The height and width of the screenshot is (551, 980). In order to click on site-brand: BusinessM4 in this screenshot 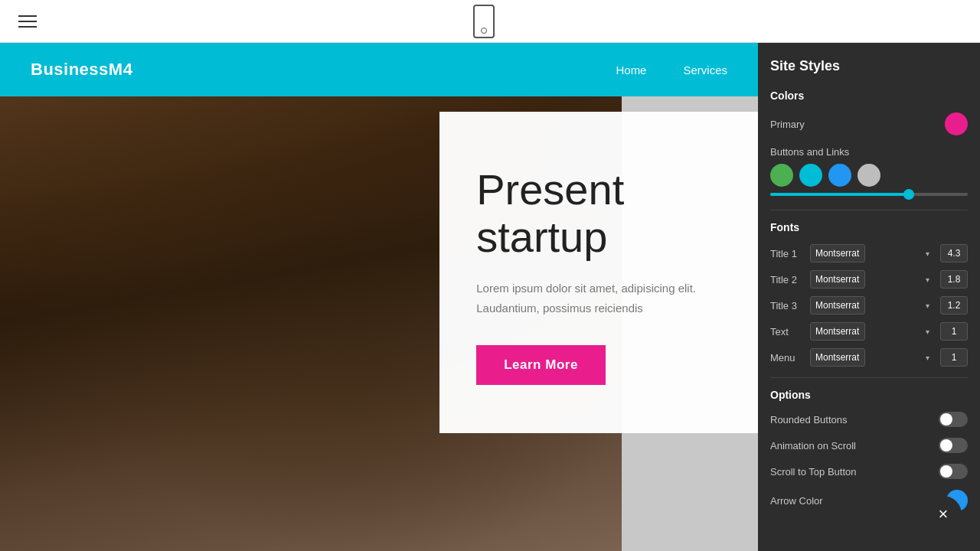, I will do `click(81, 70)`.